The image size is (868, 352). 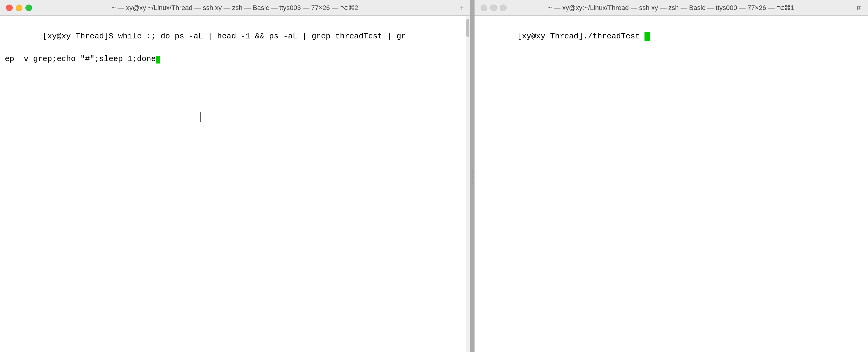 What do you see at coordinates (484, 8) in the screenshot?
I see `close-button-right` at bounding box center [484, 8].